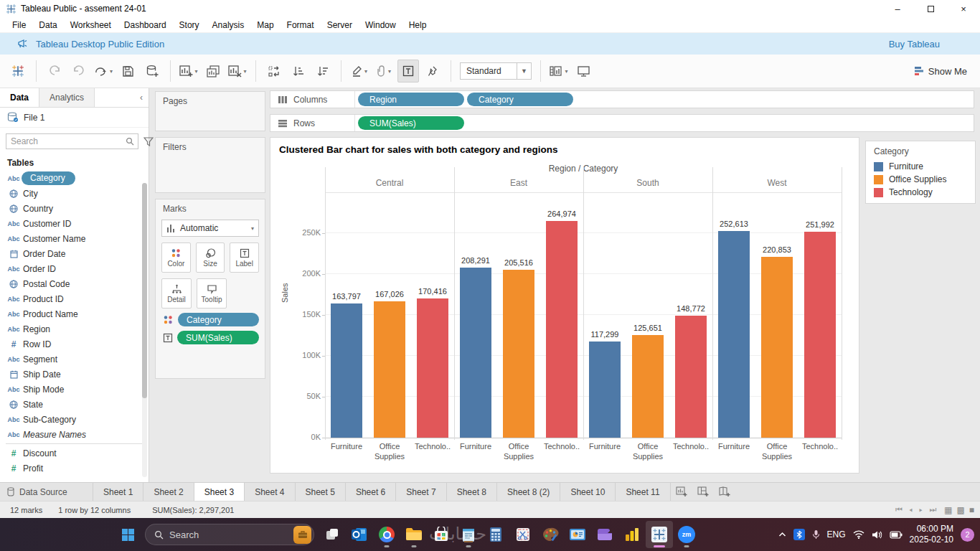  What do you see at coordinates (145, 25) in the screenshot?
I see `menu-item-dashboard: Dashboard` at bounding box center [145, 25].